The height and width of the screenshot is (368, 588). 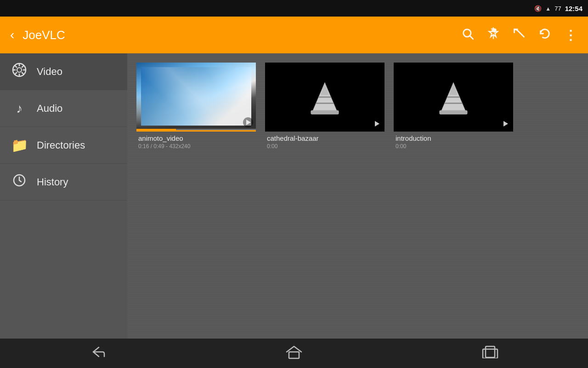 What do you see at coordinates (63, 145) in the screenshot?
I see `sidebar-item-directories: 📁 Directories` at bounding box center [63, 145].